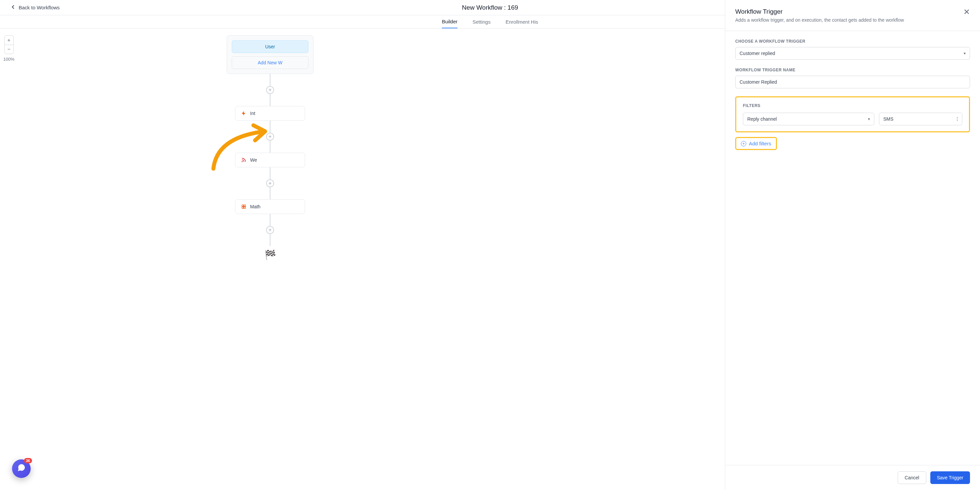 This screenshot has height=490, width=980. I want to click on add-new-trigger-link: Add New W, so click(270, 62).